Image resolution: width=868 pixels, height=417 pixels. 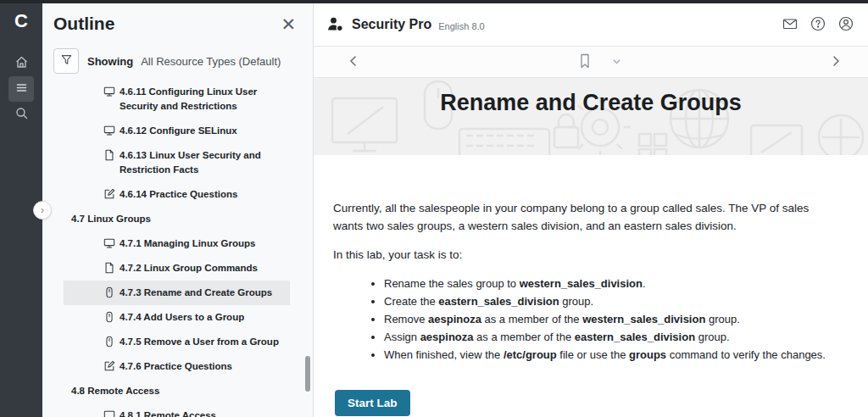 What do you see at coordinates (591, 24) in the screenshot?
I see `course-header: Security Pro English 8.0` at bounding box center [591, 24].